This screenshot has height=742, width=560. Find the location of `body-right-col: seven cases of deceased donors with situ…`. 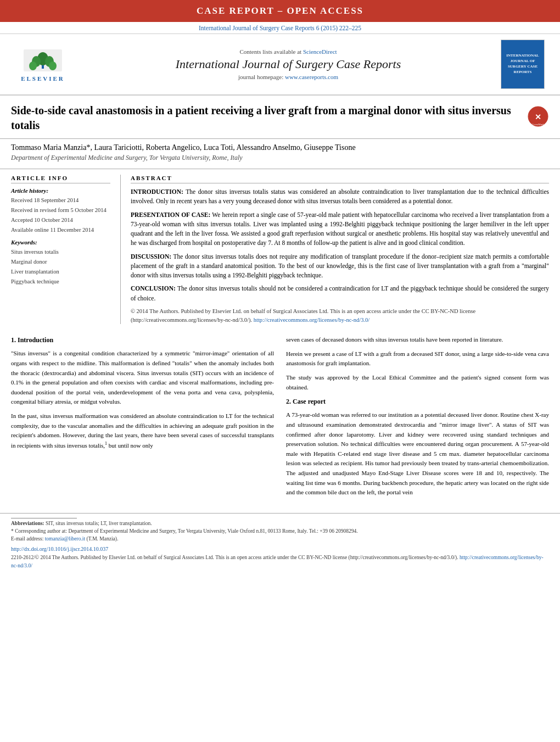

body-right-col: seven cases of deceased donors with situ… is located at coordinates (417, 419).